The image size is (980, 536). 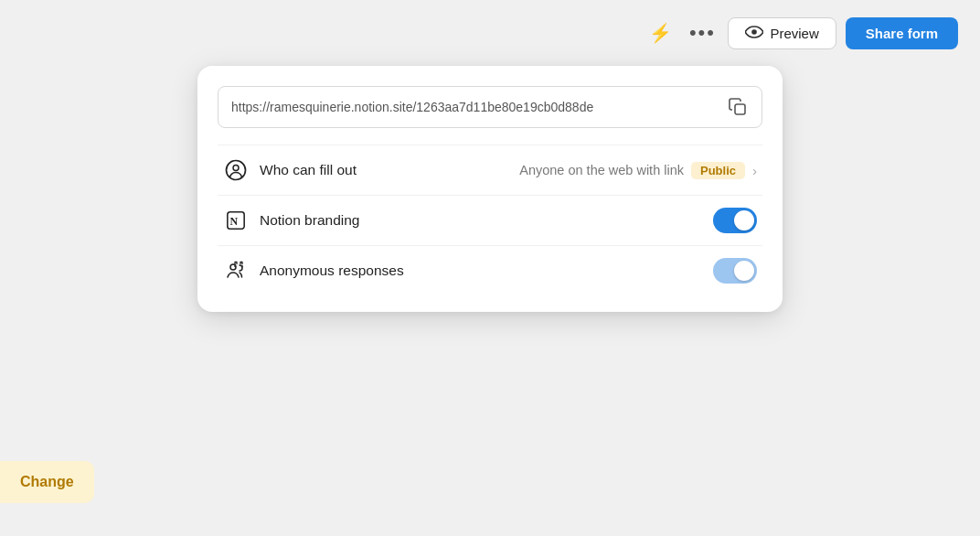 I want to click on lightning-button: ⚡, so click(x=660, y=33).